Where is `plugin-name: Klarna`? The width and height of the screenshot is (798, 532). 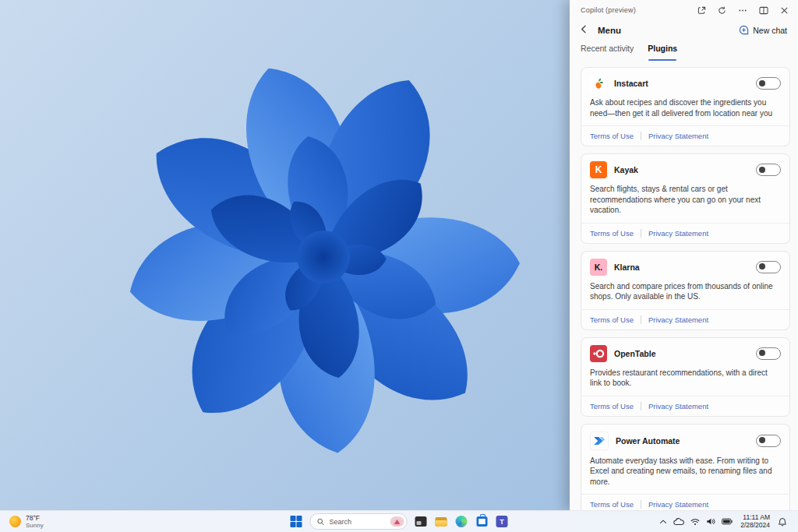
plugin-name: Klarna is located at coordinates (627, 267).